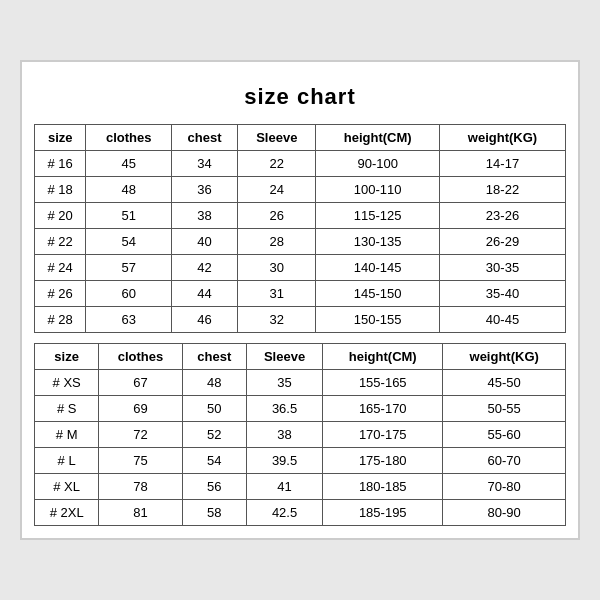 The image size is (600, 600). What do you see at coordinates (67, 513) in the screenshot?
I see `table-cell: # 2XL` at bounding box center [67, 513].